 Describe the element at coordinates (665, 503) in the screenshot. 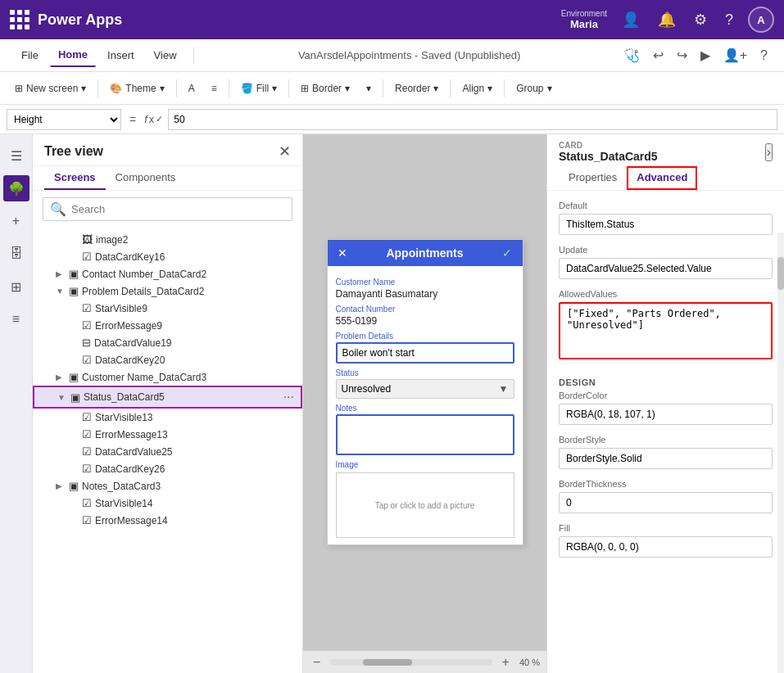

I see `border-thickness-input` at that location.